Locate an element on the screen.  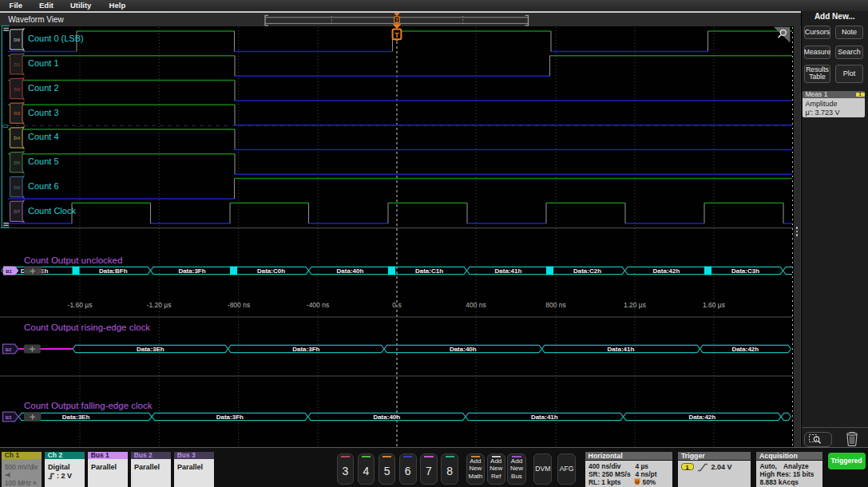
svg-text: D6 is located at coordinates (17, 188).